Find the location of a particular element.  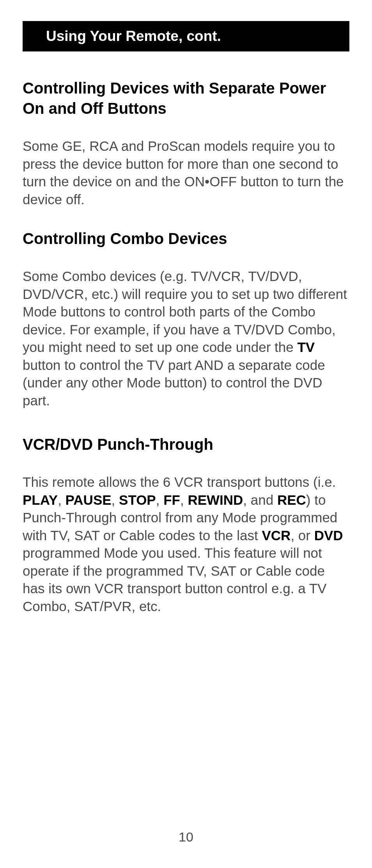

body-text-span: This remote allows the 6 VCR transport b… is located at coordinates (179, 482).